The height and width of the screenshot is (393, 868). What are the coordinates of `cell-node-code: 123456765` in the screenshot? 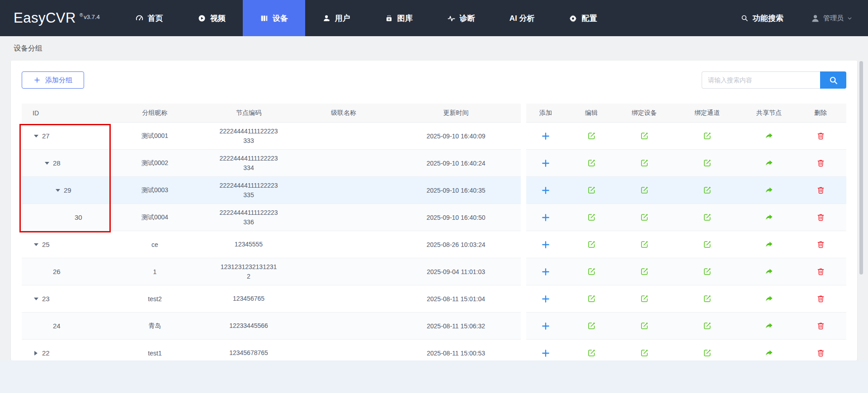 It's located at (249, 298).